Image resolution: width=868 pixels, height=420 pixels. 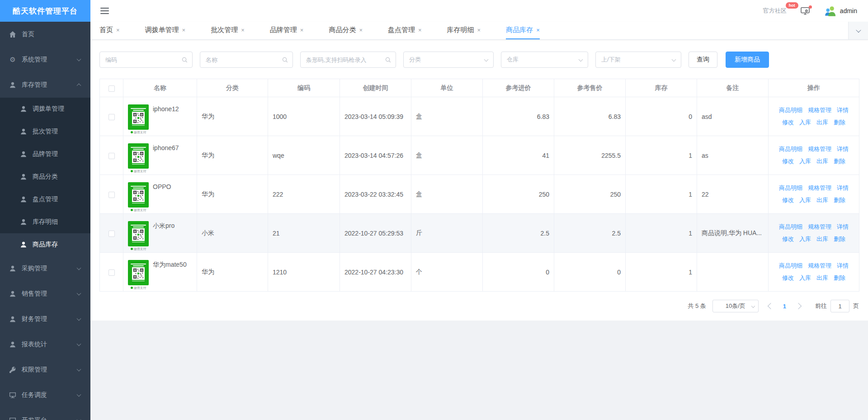 I want to click on warehouse-select: 仓库, so click(x=544, y=60).